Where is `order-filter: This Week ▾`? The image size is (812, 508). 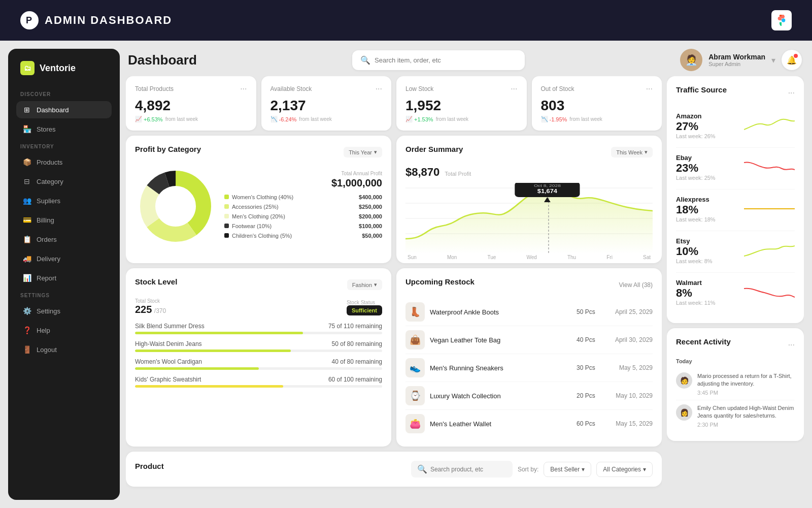 order-filter: This Week ▾ is located at coordinates (632, 152).